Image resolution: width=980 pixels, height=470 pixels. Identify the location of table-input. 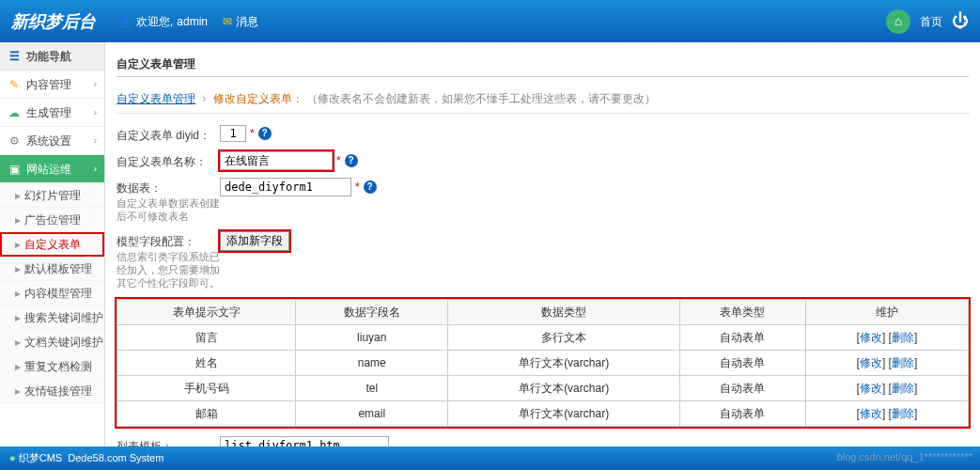
(286, 187).